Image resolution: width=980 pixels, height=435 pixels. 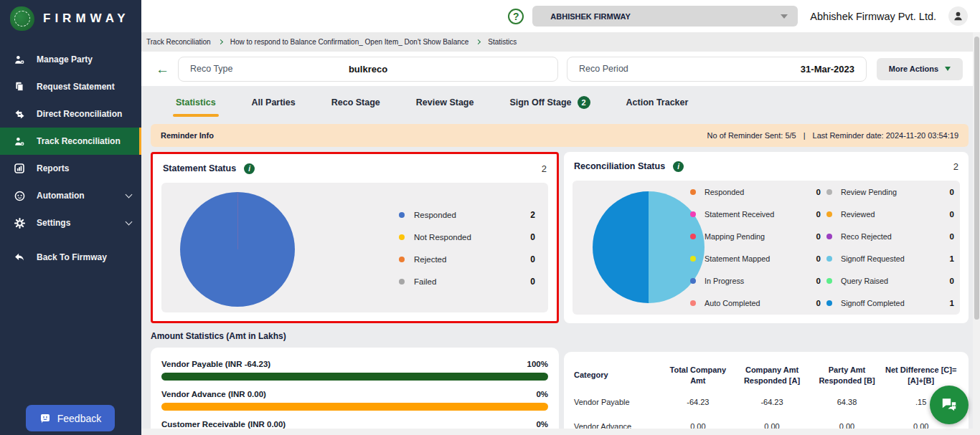 I want to click on legend-label: Reco Rejected, so click(x=867, y=236).